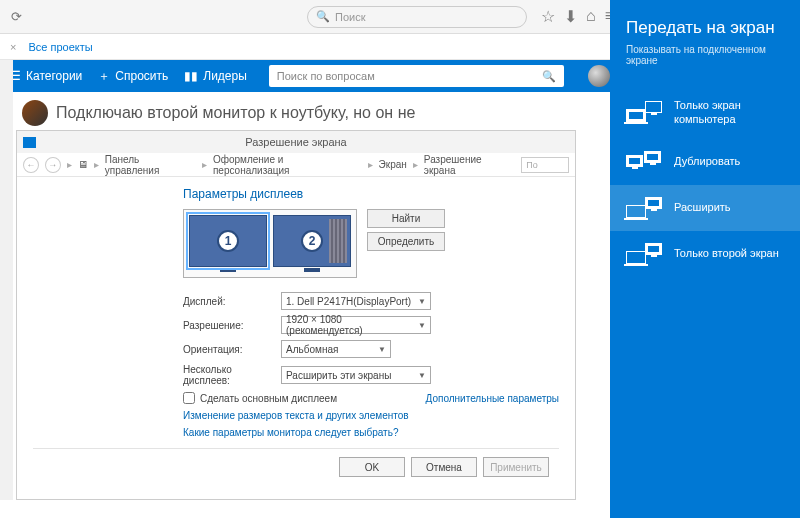 The width and height of the screenshot is (800, 518). I want to click on find-button: Найти, so click(406, 218).